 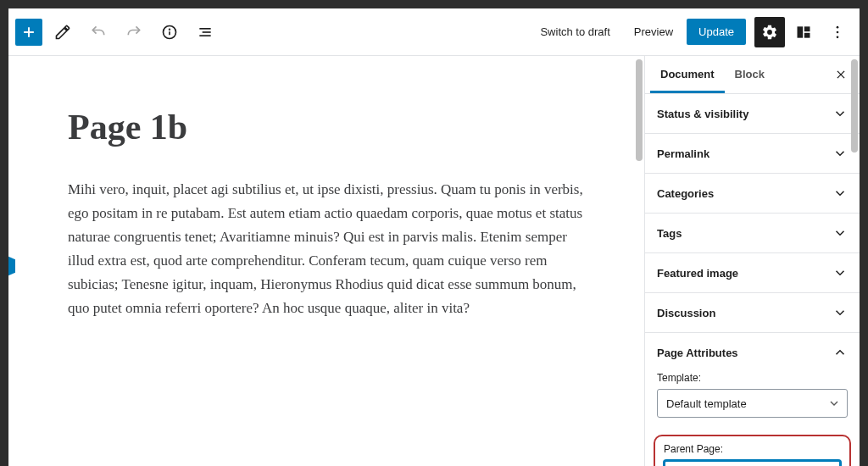 What do you see at coordinates (804, 32) in the screenshot?
I see `panel-toggle-button` at bounding box center [804, 32].